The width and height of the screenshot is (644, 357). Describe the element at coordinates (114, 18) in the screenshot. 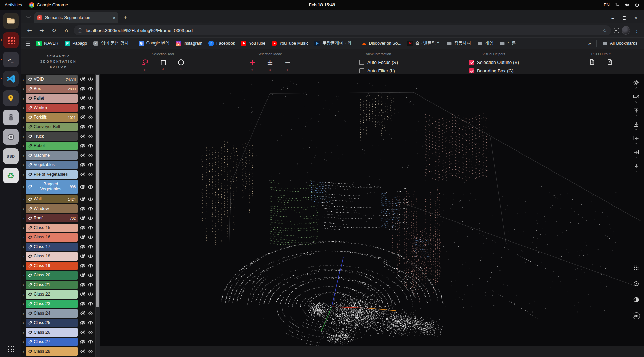

I see `tab-close-icon: ×` at that location.